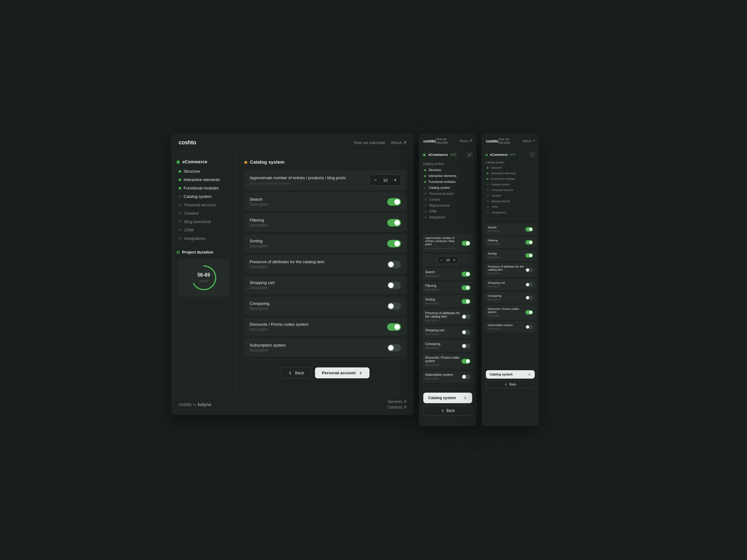 The width and height of the screenshot is (747, 560). What do you see at coordinates (448, 199) in the screenshot?
I see `medium-sidebar-content: ⚙ Content` at bounding box center [448, 199].